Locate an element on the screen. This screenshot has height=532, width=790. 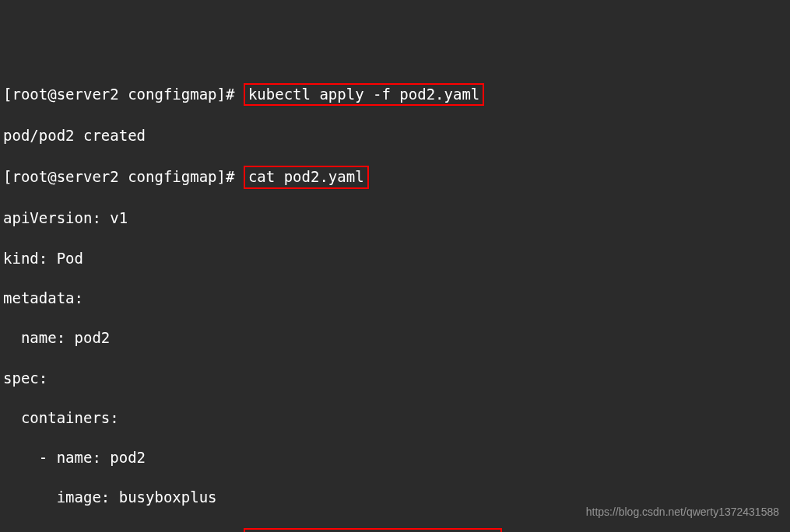
command-apply: kubectl apply -f pod2.yaml is located at coordinates (364, 95).